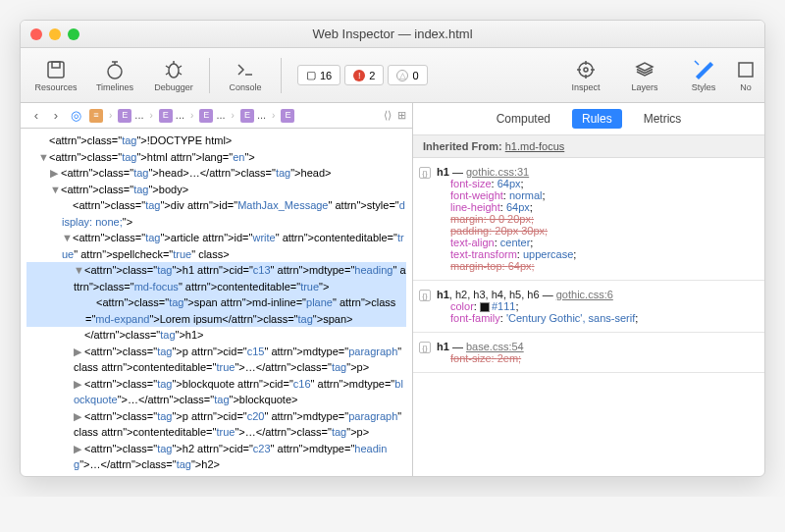 The image size is (785, 532). I want to click on dom-node: ▶<attrn">class="tag">blockquote attrn">c…, so click(216, 393).